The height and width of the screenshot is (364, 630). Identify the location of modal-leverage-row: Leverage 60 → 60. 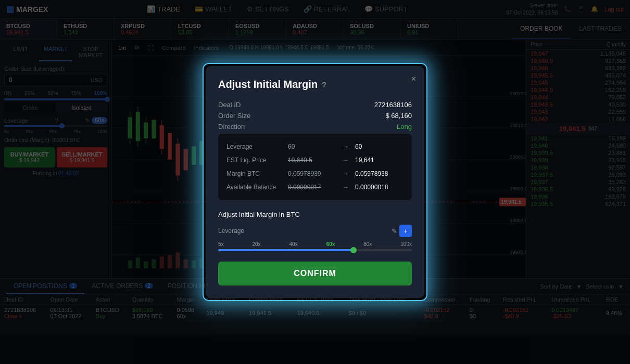
(315, 147).